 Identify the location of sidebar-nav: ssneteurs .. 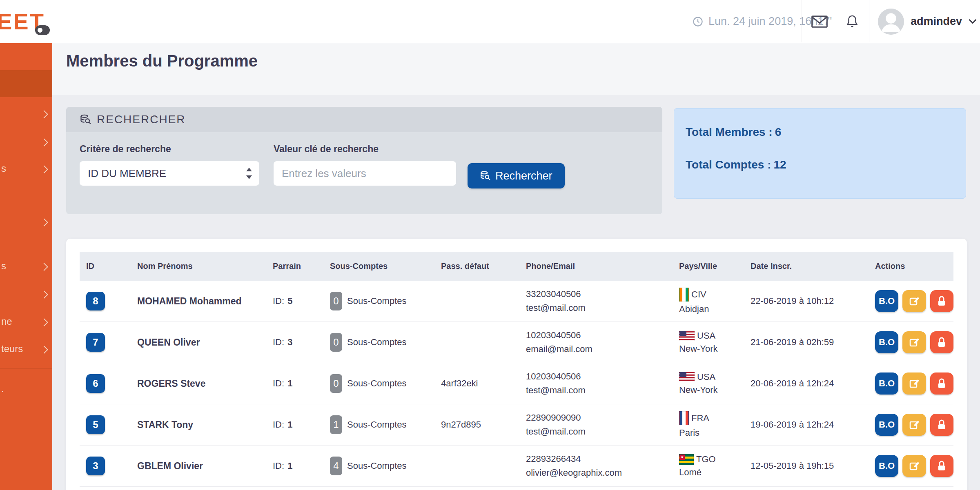
(26, 266).